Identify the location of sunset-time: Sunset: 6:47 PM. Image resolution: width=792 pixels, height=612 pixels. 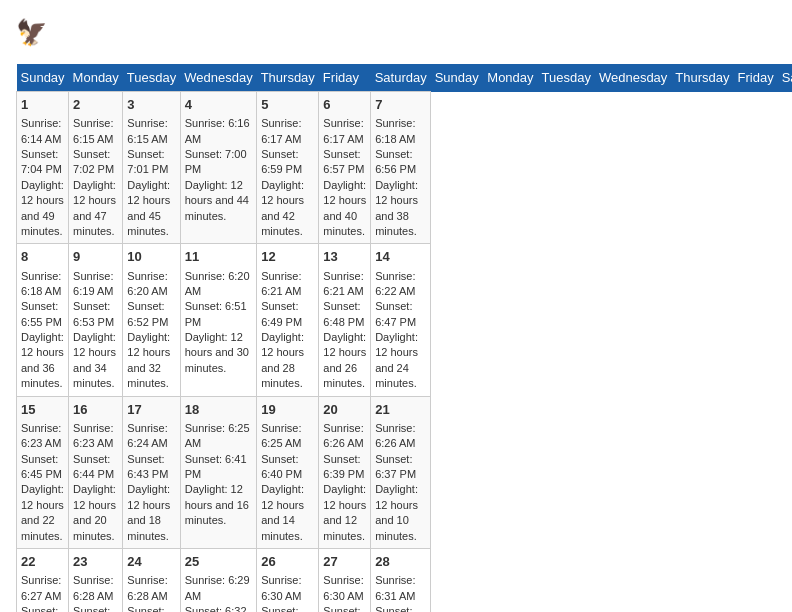
(396, 314).